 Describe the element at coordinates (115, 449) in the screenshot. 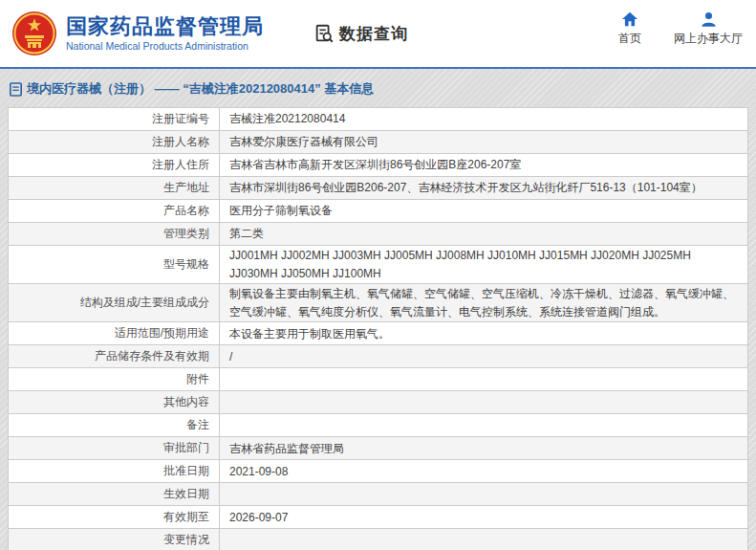

I see `row-label: 审批部门` at that location.